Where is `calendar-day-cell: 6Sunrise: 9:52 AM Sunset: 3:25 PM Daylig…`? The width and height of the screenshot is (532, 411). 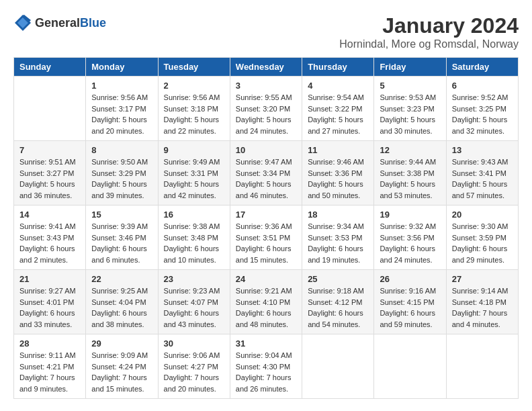
calendar-day-cell: 6Sunrise: 9:52 AM Sunset: 3:25 PM Daylig… is located at coordinates (482, 109).